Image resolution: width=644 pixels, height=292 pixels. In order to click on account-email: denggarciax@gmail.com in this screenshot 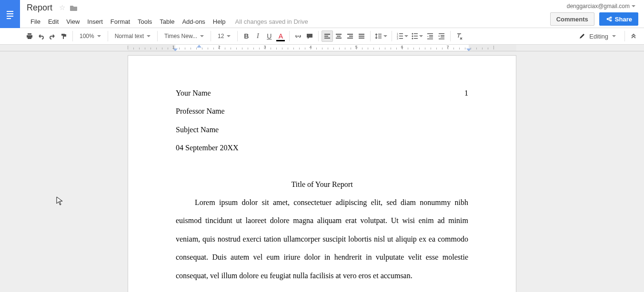, I will do `click(598, 6)`.